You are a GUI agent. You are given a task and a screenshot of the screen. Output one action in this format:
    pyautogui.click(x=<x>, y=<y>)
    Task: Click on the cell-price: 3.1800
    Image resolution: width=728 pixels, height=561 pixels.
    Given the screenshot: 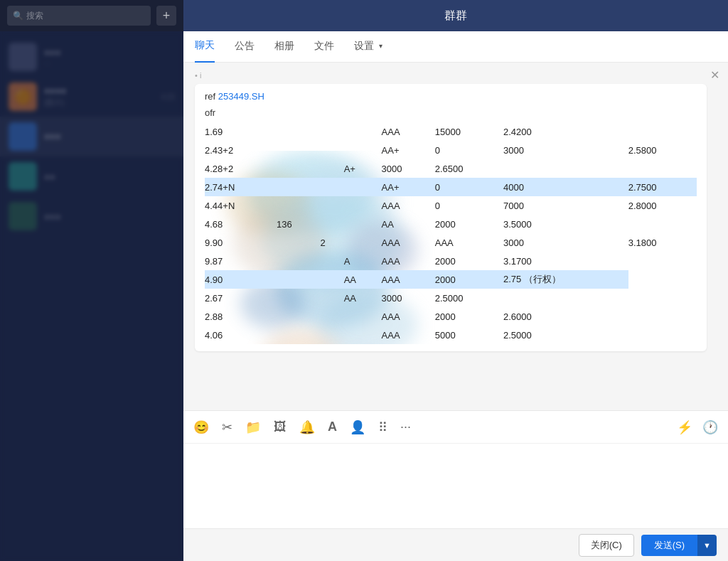 What is the action you would take?
    pyautogui.click(x=663, y=242)
    